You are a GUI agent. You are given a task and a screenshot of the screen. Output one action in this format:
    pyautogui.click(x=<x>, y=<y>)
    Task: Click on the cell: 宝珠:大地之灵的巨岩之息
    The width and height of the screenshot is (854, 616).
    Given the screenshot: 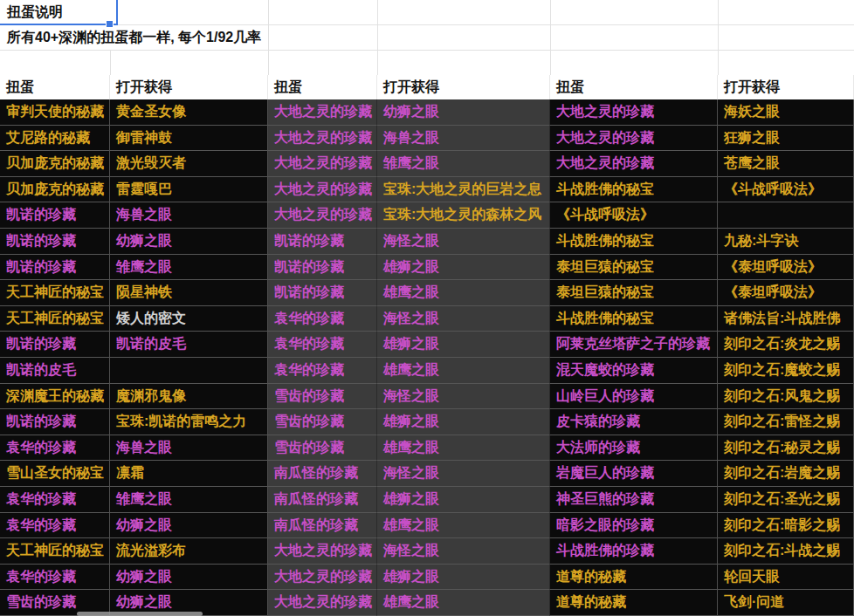 What is the action you would take?
    pyautogui.click(x=464, y=190)
    